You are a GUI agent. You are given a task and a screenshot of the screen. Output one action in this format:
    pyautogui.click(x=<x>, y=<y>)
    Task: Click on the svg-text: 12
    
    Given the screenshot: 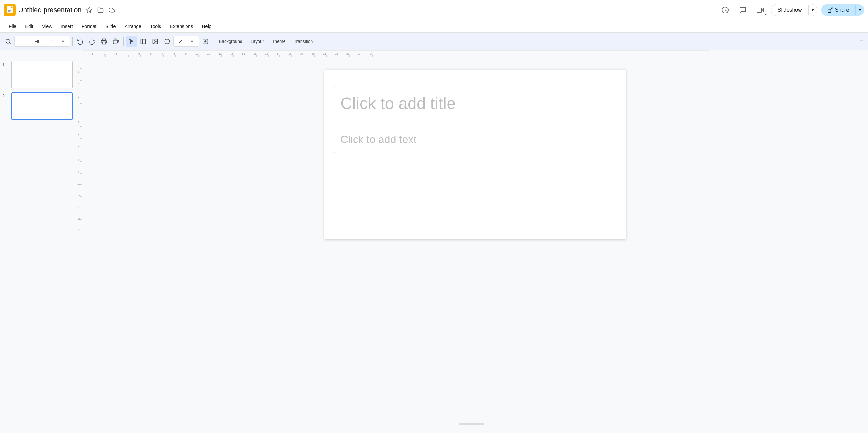 What is the action you would take?
    pyautogui.click(x=220, y=54)
    